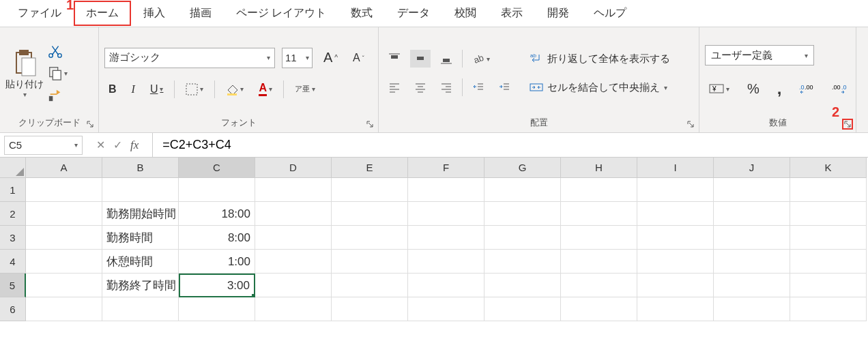 The height and width of the screenshot is (354, 868). I want to click on col-header-A: A, so click(64, 168).